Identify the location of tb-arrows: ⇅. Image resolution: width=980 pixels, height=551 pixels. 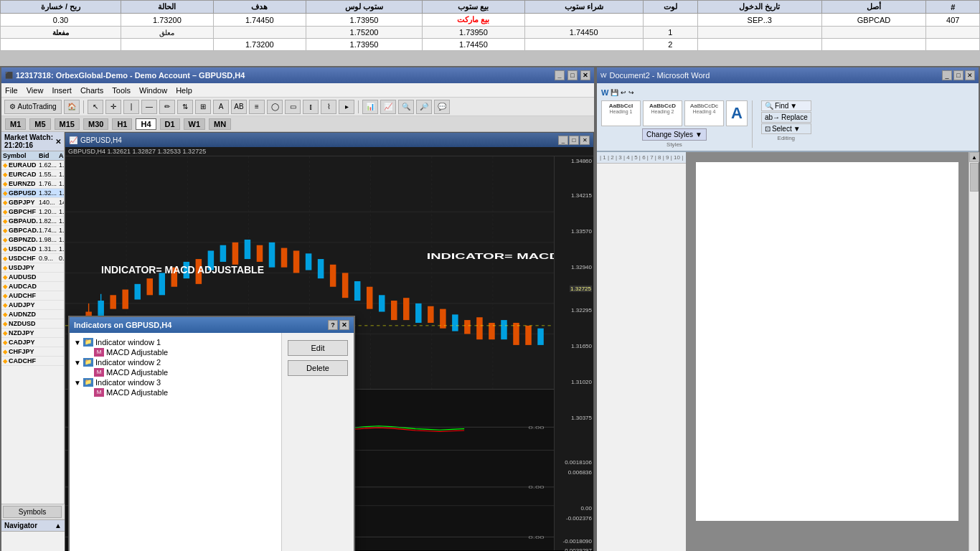
(185, 107).